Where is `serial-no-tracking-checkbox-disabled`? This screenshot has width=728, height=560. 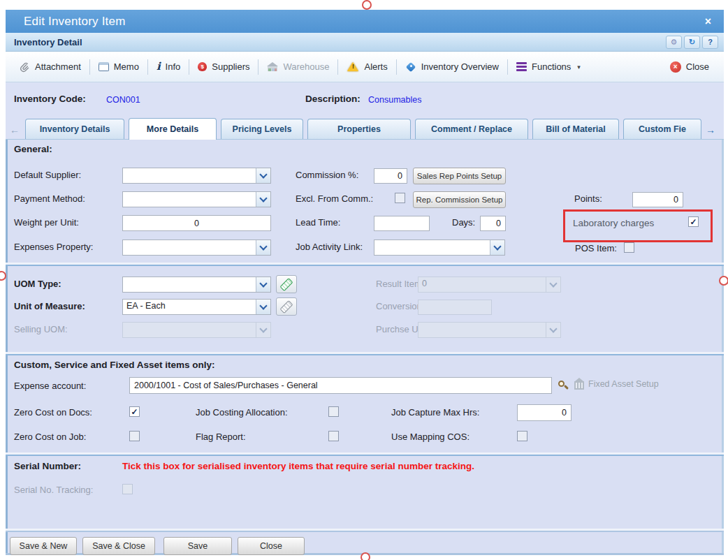 serial-no-tracking-checkbox-disabled is located at coordinates (127, 489).